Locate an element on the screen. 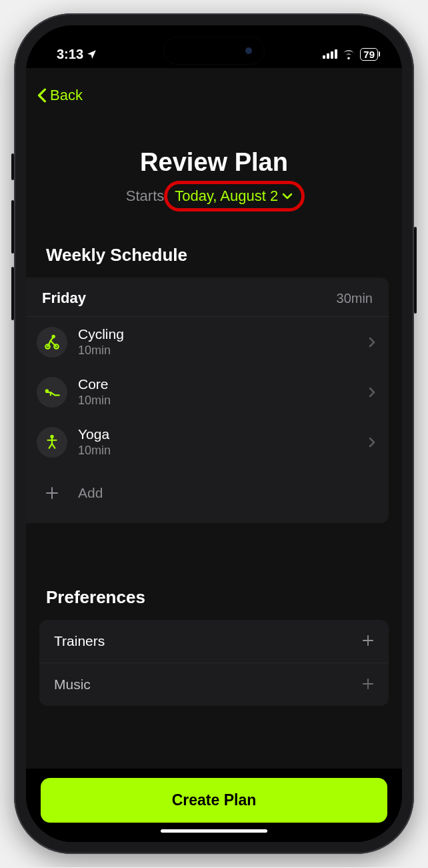 This screenshot has width=428, height=868. workout-text: Yoga 10min is located at coordinates (218, 442).